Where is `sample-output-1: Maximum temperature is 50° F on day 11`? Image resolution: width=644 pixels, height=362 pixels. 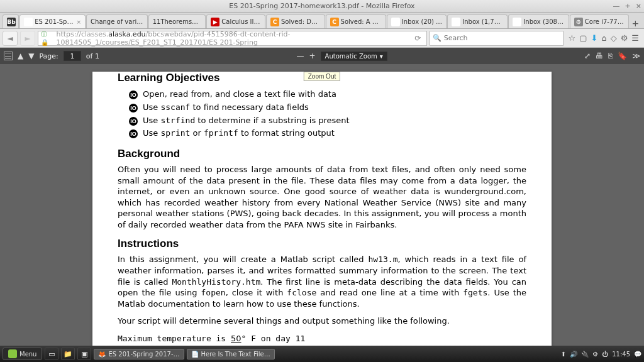 sample-output-1: Maximum temperature is 50° F on day 11 is located at coordinates (322, 339).